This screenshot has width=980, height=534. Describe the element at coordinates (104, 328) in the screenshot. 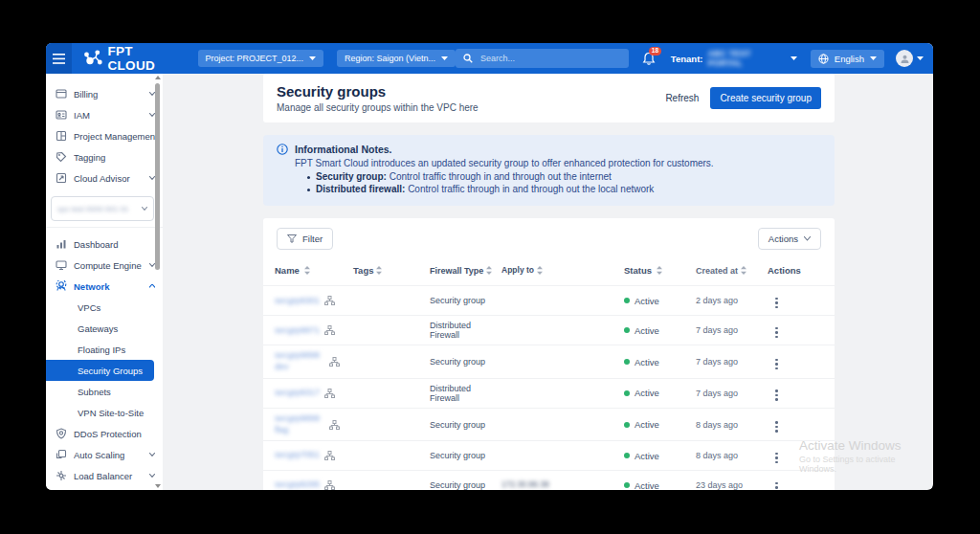

I see `sidebar-item-gateways: Gateways` at that location.